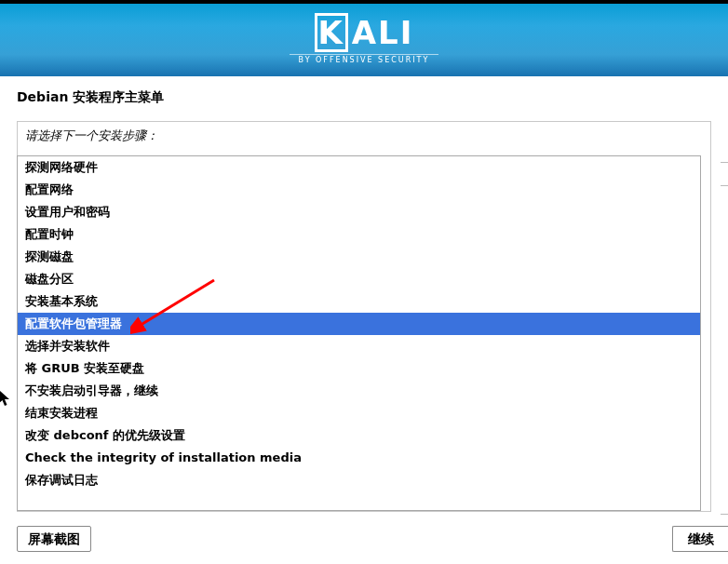 Image resolution: width=728 pixels, height=564 pixels. I want to click on kali-logo-text: KALI, so click(365, 33).